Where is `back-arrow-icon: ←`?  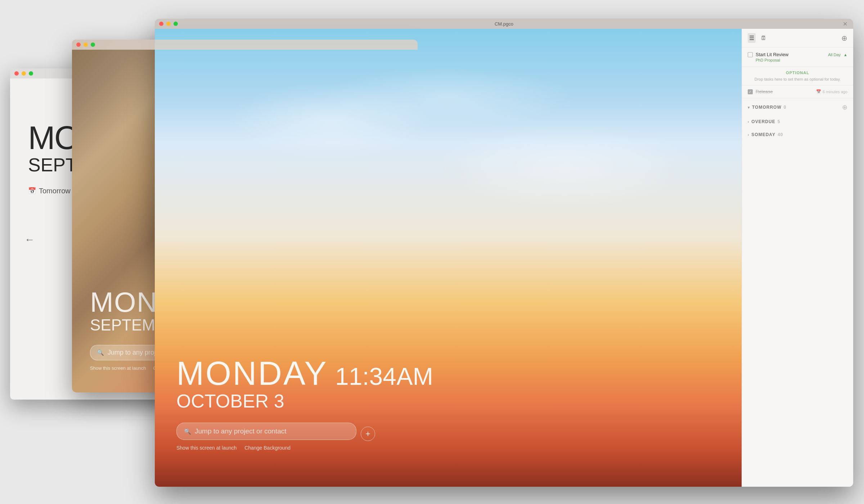 back-arrow-icon: ← is located at coordinates (30, 240).